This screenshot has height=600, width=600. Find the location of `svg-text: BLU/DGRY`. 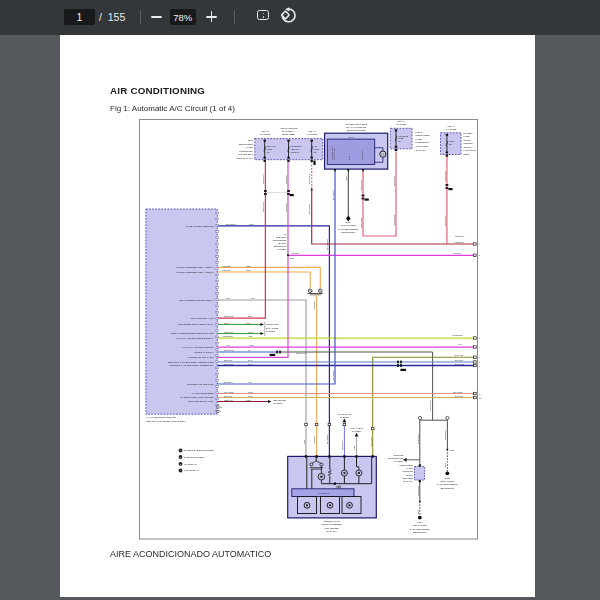

svg-text: BLU/DGRY is located at coordinates (230, 350).